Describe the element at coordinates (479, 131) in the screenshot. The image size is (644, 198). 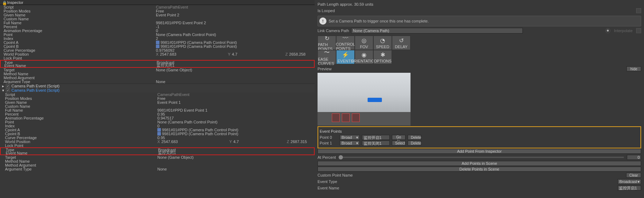
I see `event-points-header: Event Points` at that location.